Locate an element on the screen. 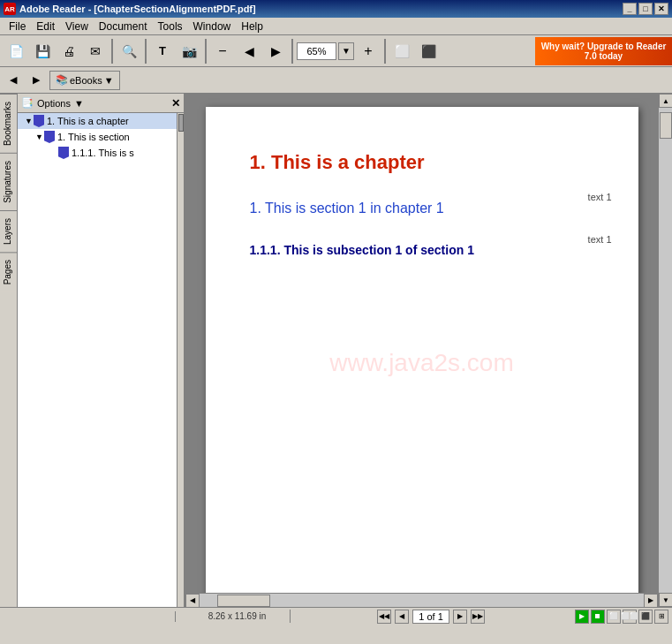 This screenshot has width=672, height=644. ad-banner: Why wait? Upgrade to Reader 7.0 today is located at coordinates (604, 51).